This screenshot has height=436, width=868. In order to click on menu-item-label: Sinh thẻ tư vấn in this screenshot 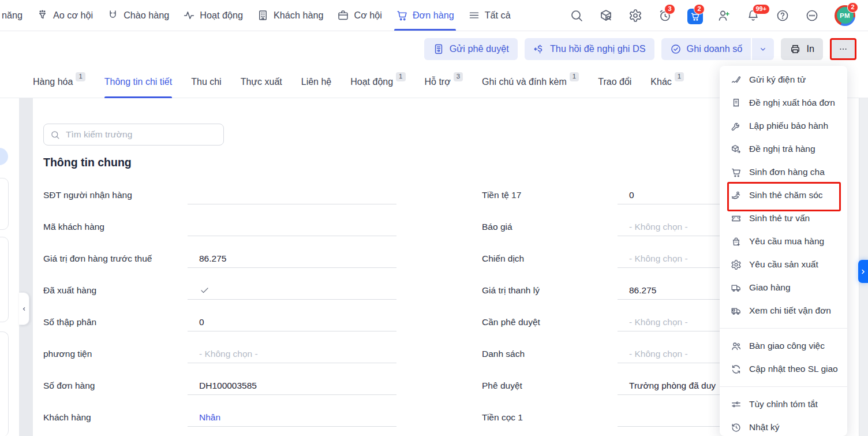, I will do `click(779, 218)`.